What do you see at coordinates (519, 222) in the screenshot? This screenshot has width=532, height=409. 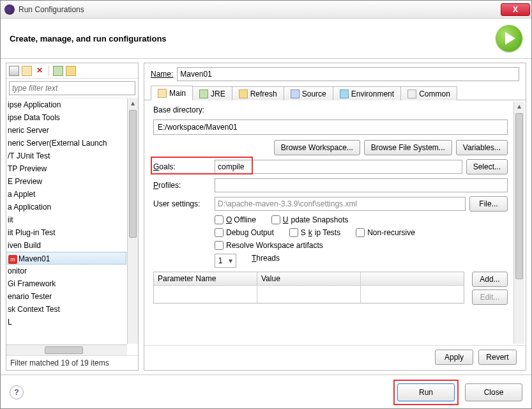 I see `form-vscrollbar: ▴` at bounding box center [519, 222].